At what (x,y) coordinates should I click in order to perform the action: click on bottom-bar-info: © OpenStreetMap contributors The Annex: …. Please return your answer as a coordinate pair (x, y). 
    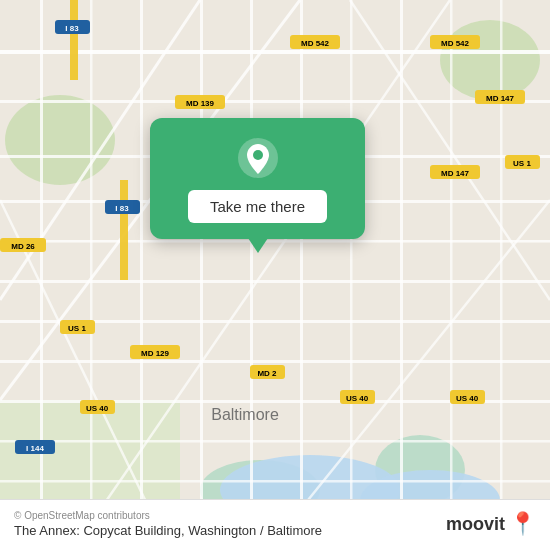
    Looking at the image, I should click on (168, 524).